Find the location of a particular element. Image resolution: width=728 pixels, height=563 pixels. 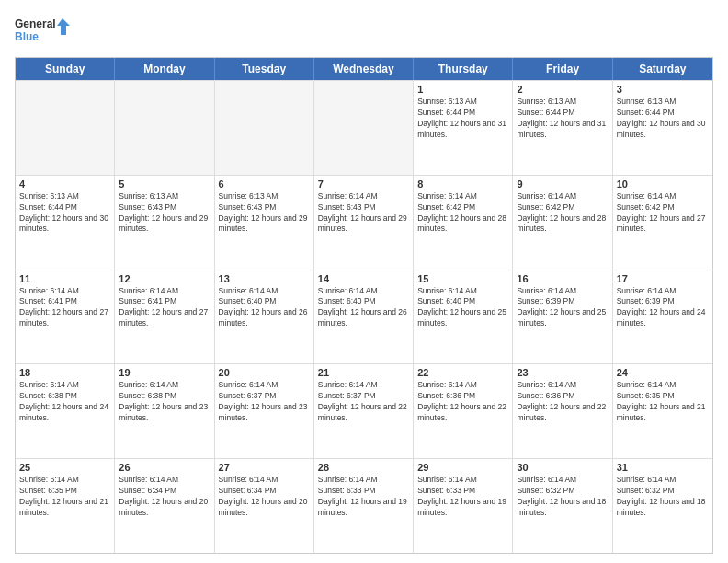

day-cell-24: 24Sunrise: 6:14 AMSunset: 6:35 PMDayligh… is located at coordinates (663, 411).